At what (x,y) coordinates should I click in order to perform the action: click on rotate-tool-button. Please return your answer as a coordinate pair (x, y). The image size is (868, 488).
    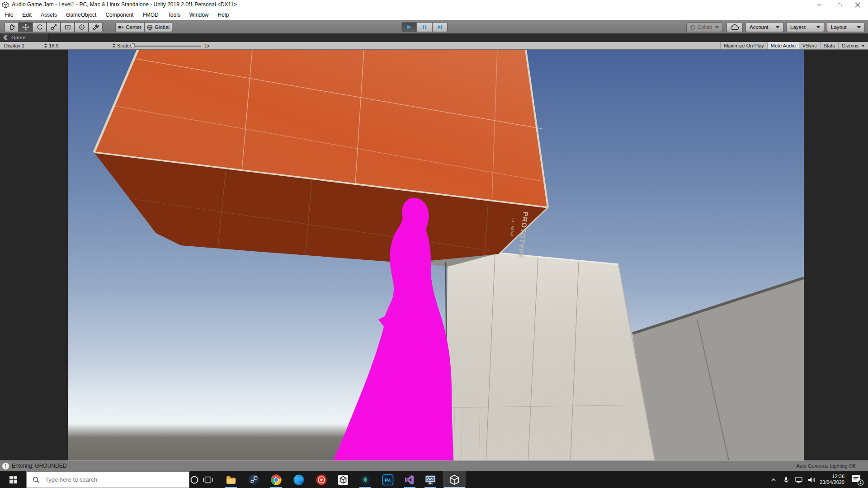
    Looking at the image, I should click on (40, 27).